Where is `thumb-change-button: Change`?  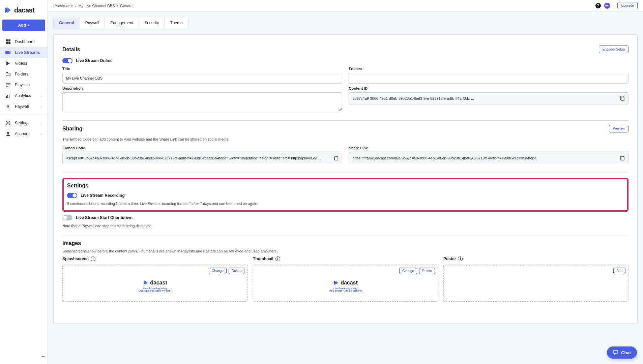
thumb-change-button: Change is located at coordinates (408, 271).